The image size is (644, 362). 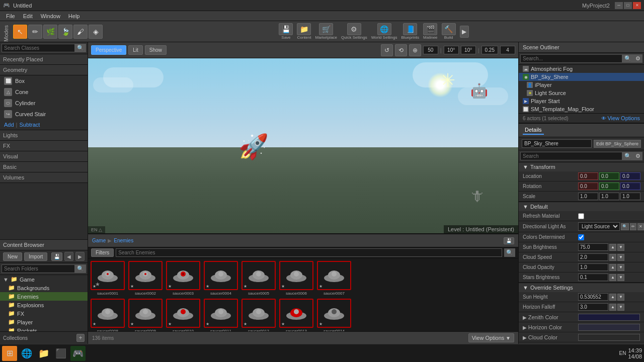 I want to click on perspective-button: Perspective, so click(x=109, y=50).